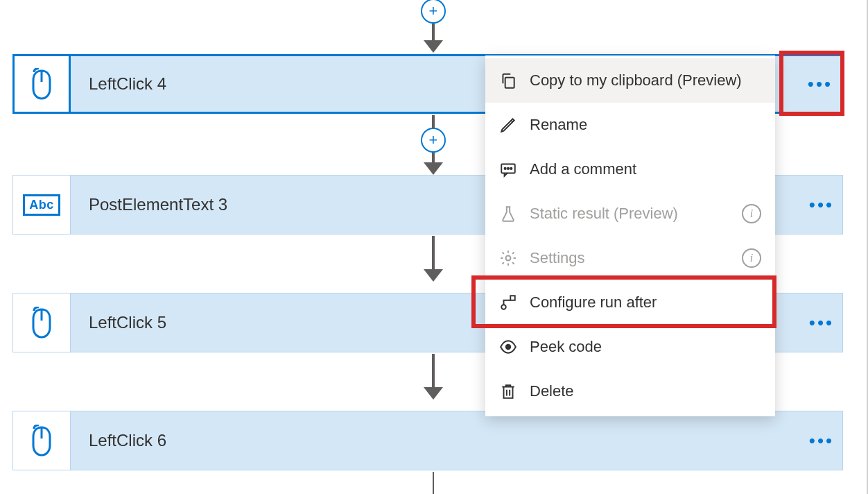  Describe the element at coordinates (636, 214) in the screenshot. I see `menu-label: Static result (Preview)` at that location.